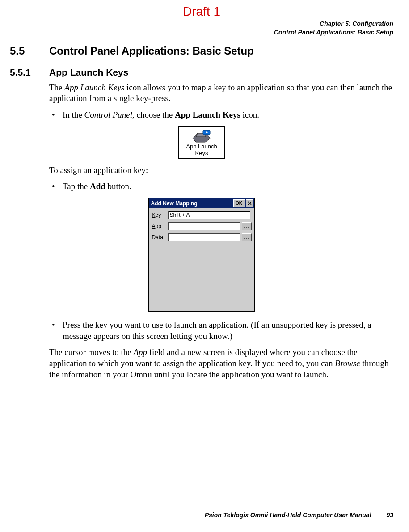 The image size is (409, 532). I want to click on bullet-press-key: Press the key you want to use to launch …, so click(221, 331).